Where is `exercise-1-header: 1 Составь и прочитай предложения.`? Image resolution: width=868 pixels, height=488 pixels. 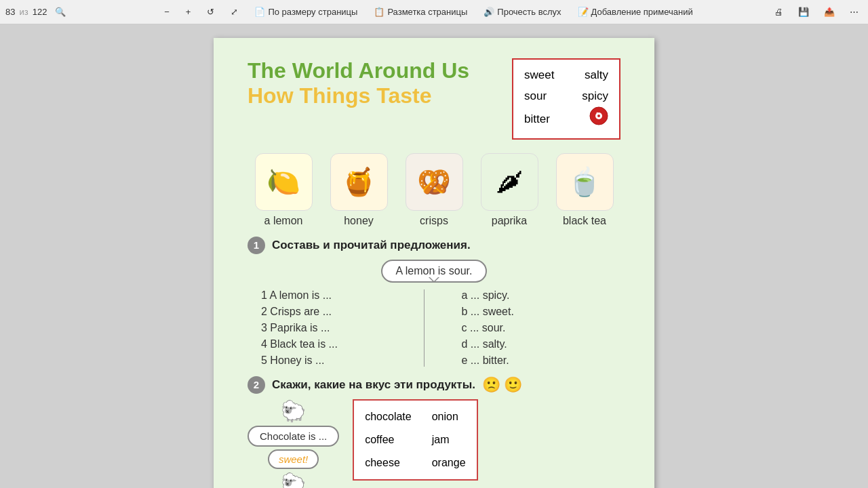 exercise-1-header: 1 Составь и прочитай предложения. is located at coordinates (434, 245).